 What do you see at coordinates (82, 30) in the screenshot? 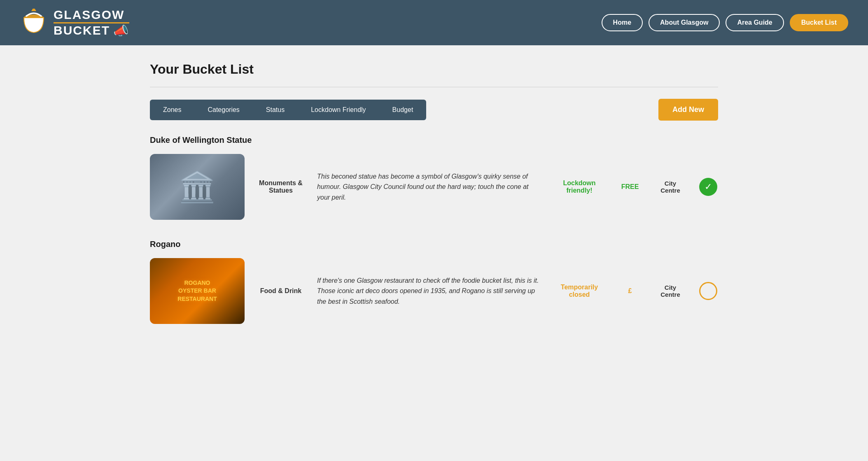
I see `logo-line2-text: BUCKET` at bounding box center [82, 30].